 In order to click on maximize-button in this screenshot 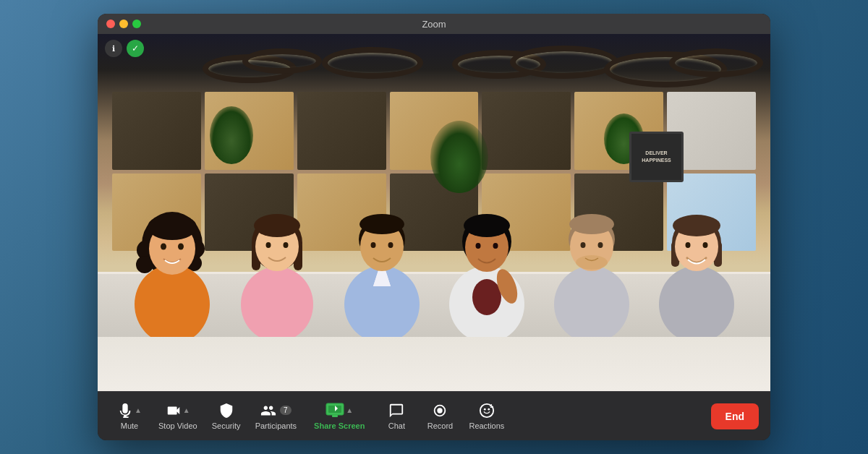, I will do `click(137, 24)`.